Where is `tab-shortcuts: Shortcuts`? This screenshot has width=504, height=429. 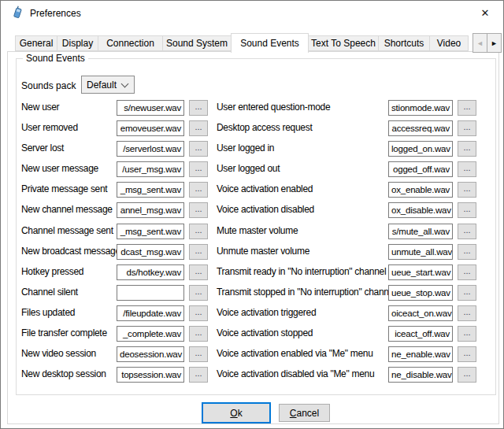 tab-shortcuts: Shortcuts is located at coordinates (404, 43).